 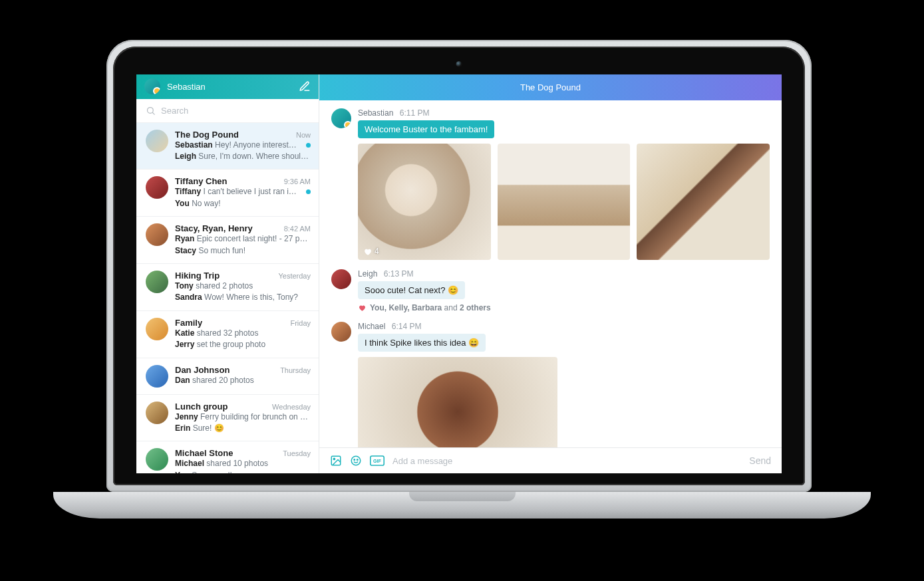 What do you see at coordinates (228, 417) in the screenshot?
I see `conversation-item: Lunch group Wednesday Jenny Ferry buildi…` at bounding box center [228, 417].